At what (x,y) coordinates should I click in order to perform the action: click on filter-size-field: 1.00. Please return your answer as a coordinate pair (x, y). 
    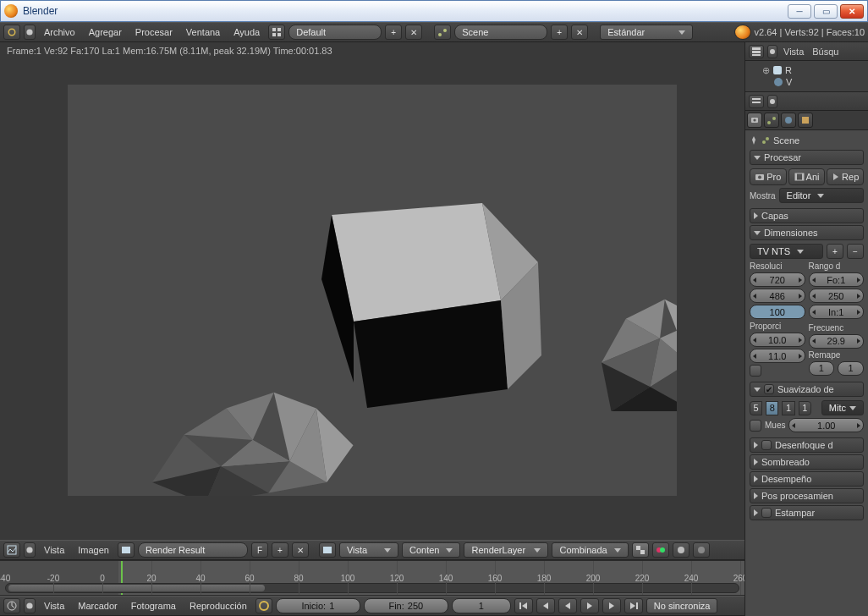
    Looking at the image, I should click on (826, 425).